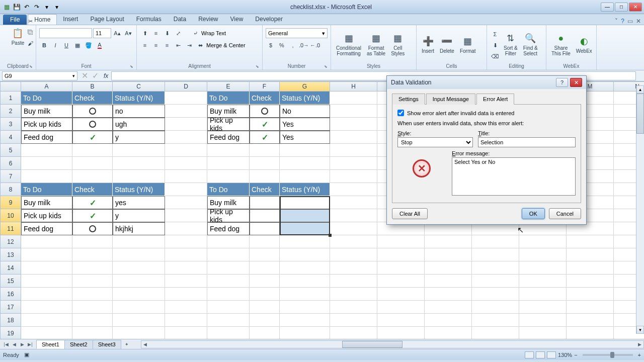 The height and width of the screenshot is (362, 644). What do you see at coordinates (496, 307) in the screenshot?
I see `cell-K17` at bounding box center [496, 307].